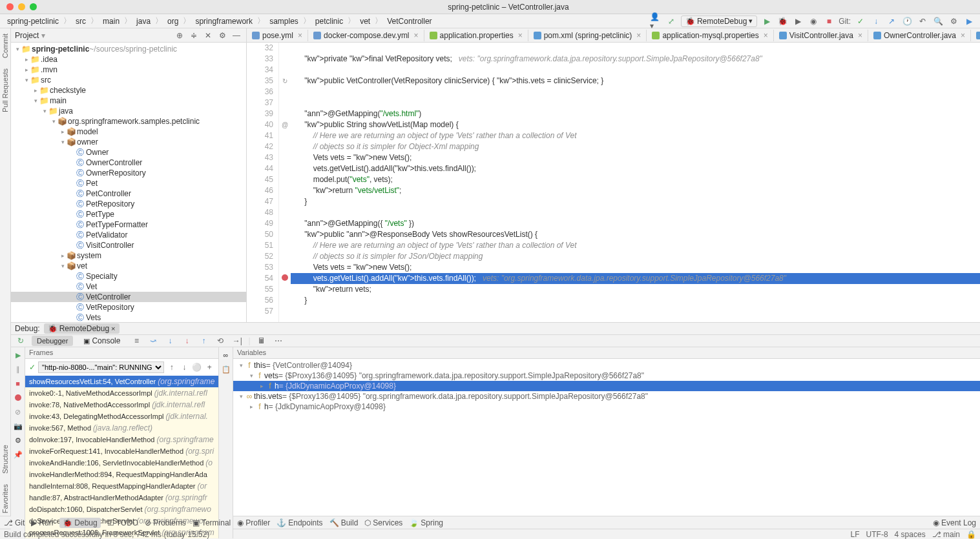 The image size is (980, 539). Describe the element at coordinates (123, 523) in the screenshot. I see `bottom-todo: ☑ TODO` at that location.